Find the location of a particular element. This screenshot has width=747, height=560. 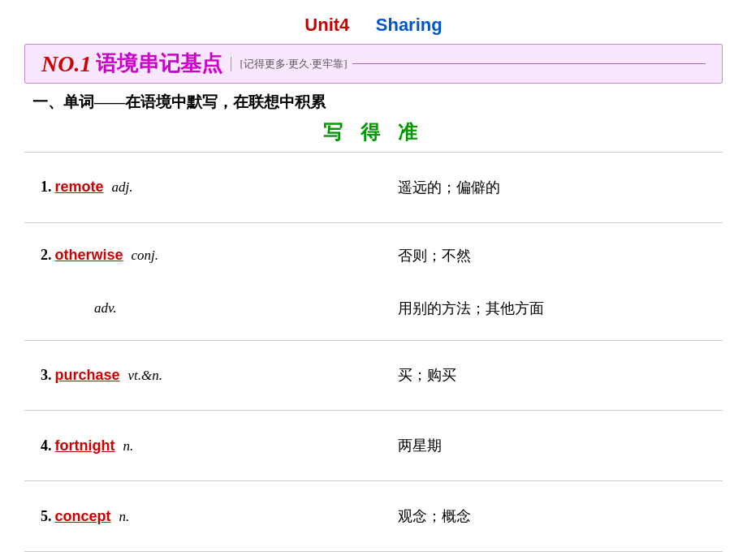

word-cell-sub: adv. is located at coordinates (199, 312).